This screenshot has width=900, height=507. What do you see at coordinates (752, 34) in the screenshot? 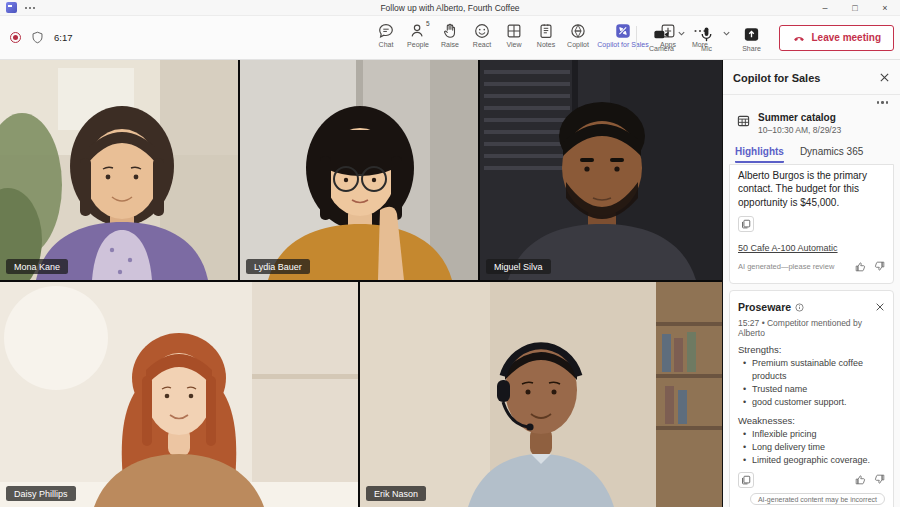
I see `share-screen-icon` at bounding box center [752, 34].